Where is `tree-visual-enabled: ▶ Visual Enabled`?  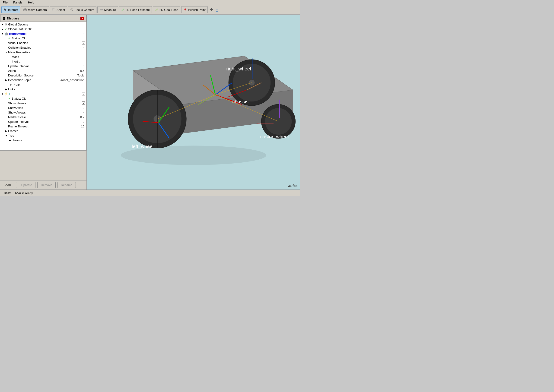 tree-visual-enabled: ▶ Visual Enabled is located at coordinates (43, 43).